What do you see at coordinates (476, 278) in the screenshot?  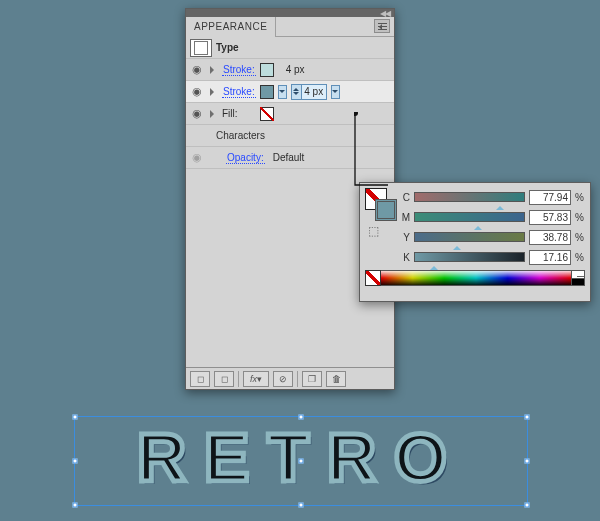 I see `spectrum-gradient` at bounding box center [476, 278].